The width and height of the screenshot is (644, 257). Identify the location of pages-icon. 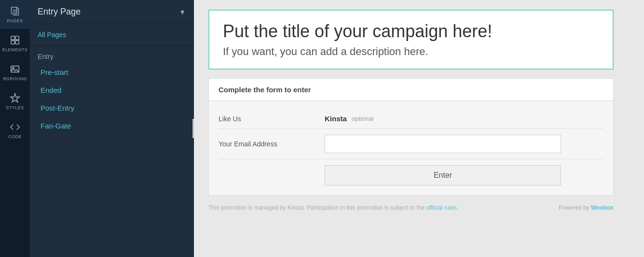
(15, 11).